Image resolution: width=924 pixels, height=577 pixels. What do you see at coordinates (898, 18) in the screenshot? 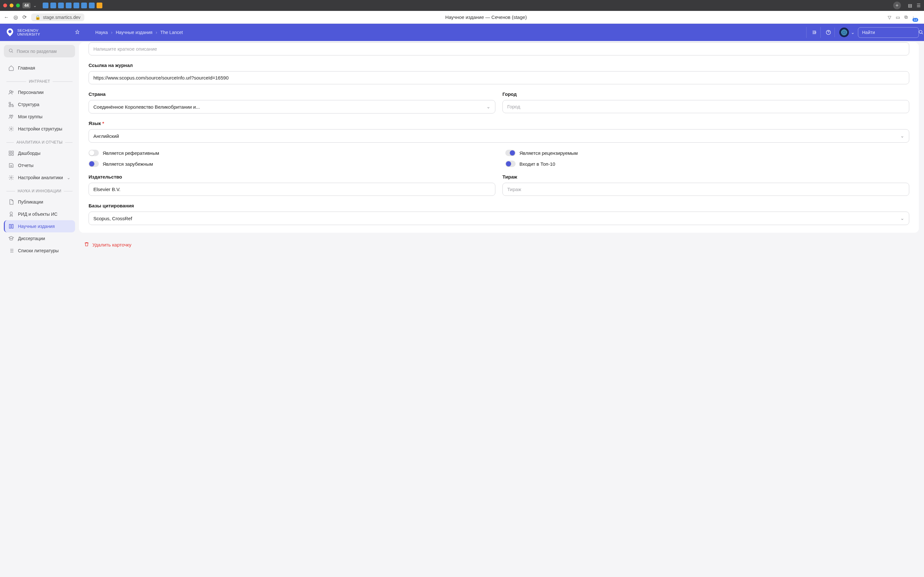
I see `battery-icon: ▭` at bounding box center [898, 18].